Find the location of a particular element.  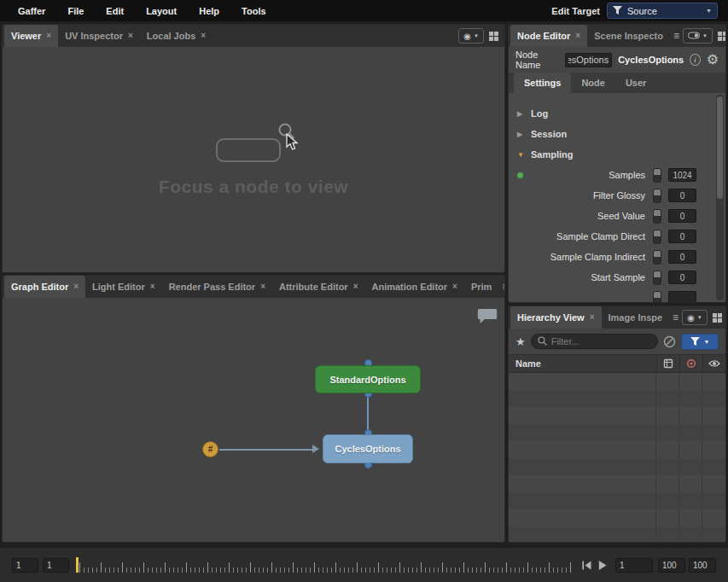

tab-settings: Settings is located at coordinates (543, 83).